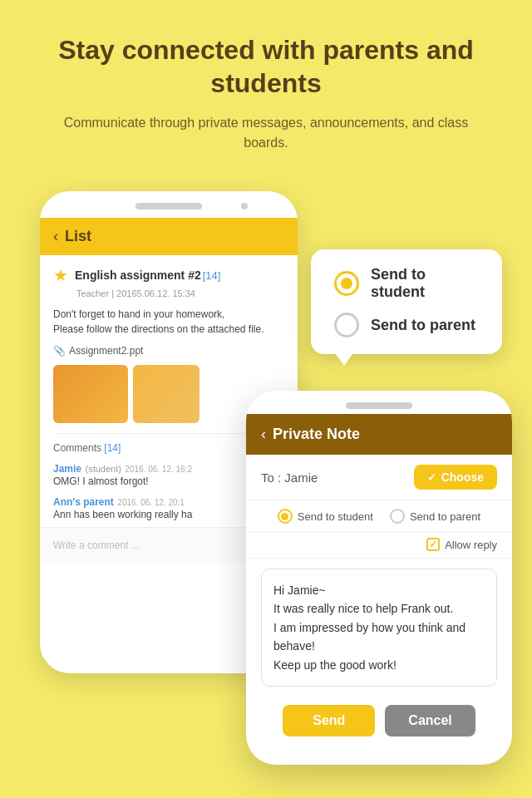 The width and height of the screenshot is (532, 798). What do you see at coordinates (425, 283) in the screenshot?
I see `tooltip-student-label: Send to student` at bounding box center [425, 283].